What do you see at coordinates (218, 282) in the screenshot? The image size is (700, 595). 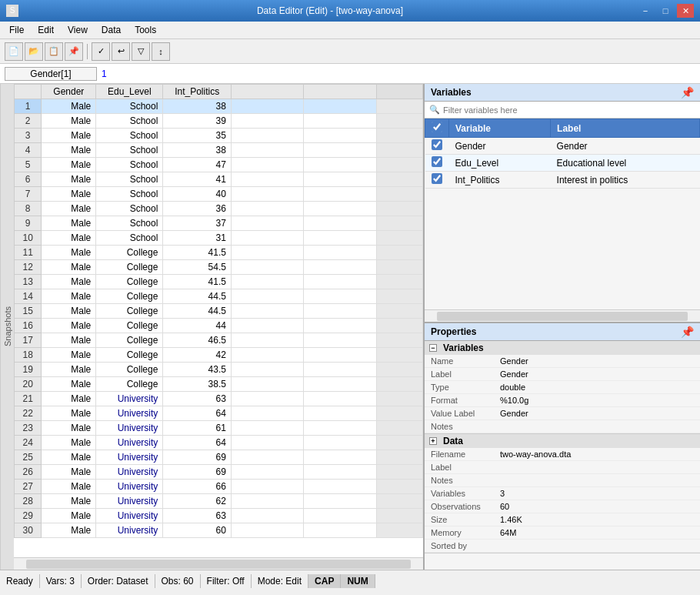 I see `table-row: 13 Male College 41.5` at bounding box center [218, 282].